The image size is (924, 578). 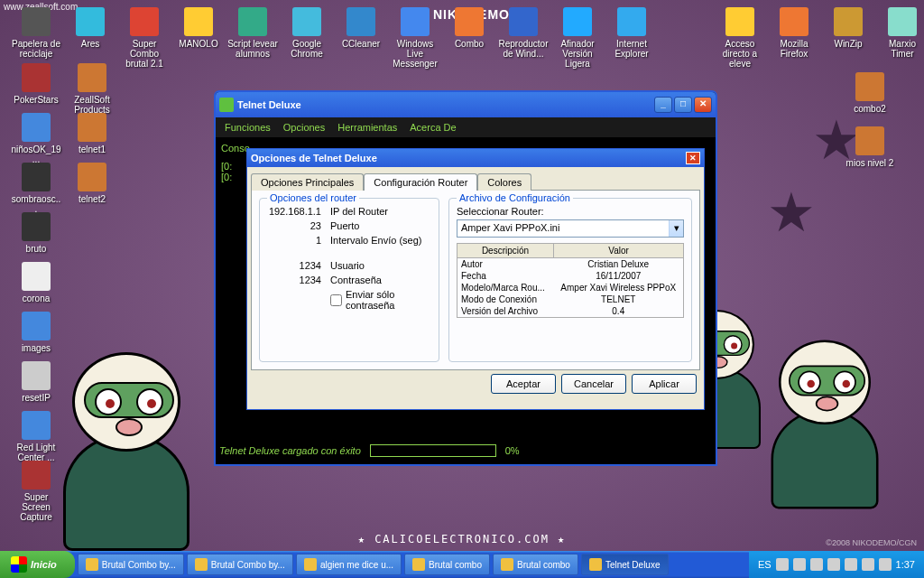 I want to click on apply-button: Aplicar, so click(x=664, y=384).